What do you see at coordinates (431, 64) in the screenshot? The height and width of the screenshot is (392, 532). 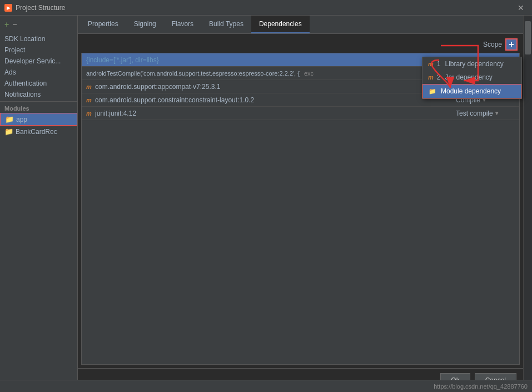 I see `library-dep-icon: m` at bounding box center [431, 64].